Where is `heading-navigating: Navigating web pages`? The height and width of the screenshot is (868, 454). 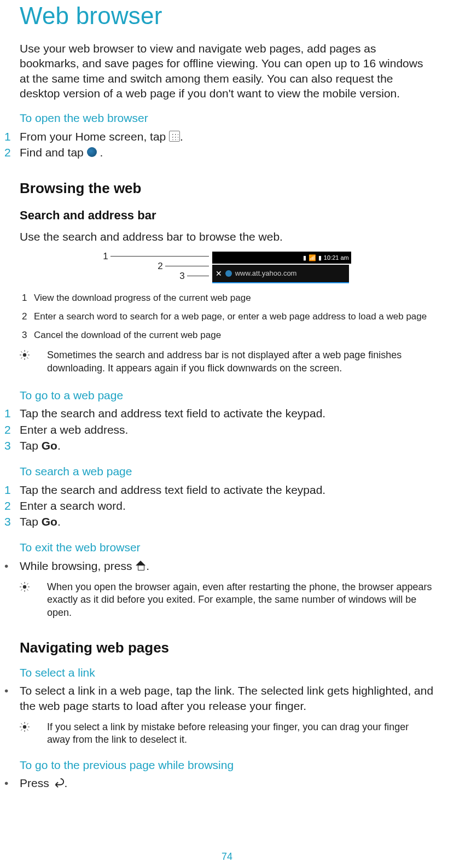 heading-navigating: Navigating web pages is located at coordinates (227, 648).